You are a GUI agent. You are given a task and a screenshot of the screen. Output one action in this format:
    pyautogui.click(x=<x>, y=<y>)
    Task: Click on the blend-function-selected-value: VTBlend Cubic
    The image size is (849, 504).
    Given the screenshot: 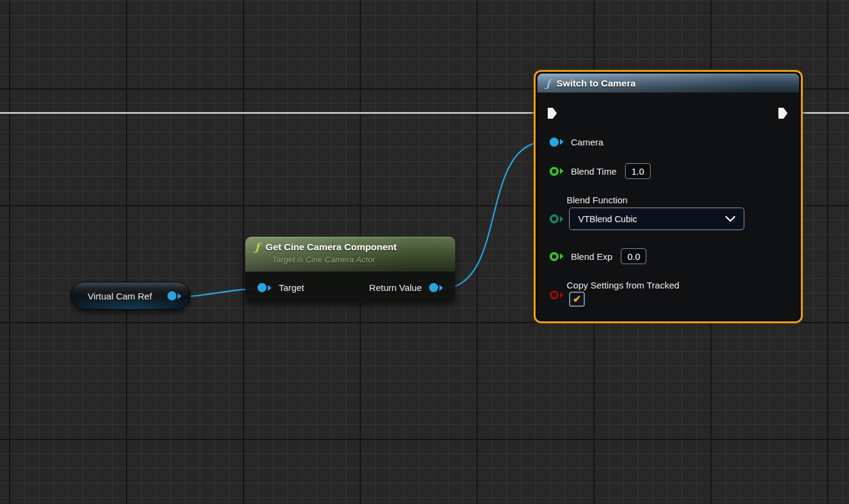 What is the action you would take?
    pyautogui.click(x=607, y=219)
    